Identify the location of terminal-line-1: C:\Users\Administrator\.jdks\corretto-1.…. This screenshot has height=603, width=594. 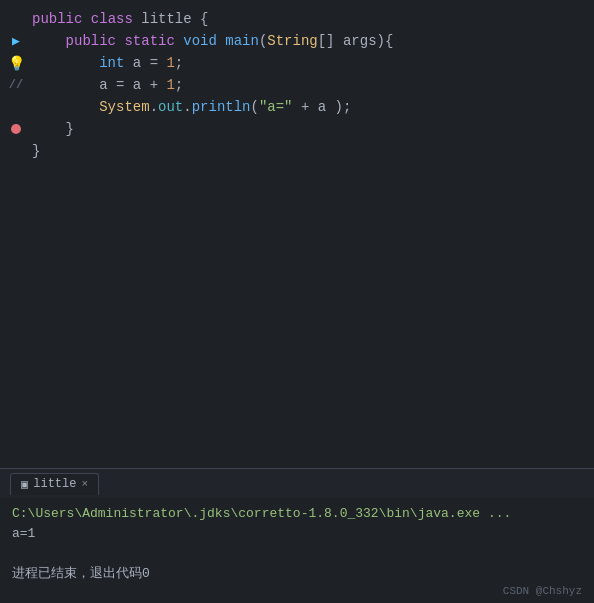
(297, 514).